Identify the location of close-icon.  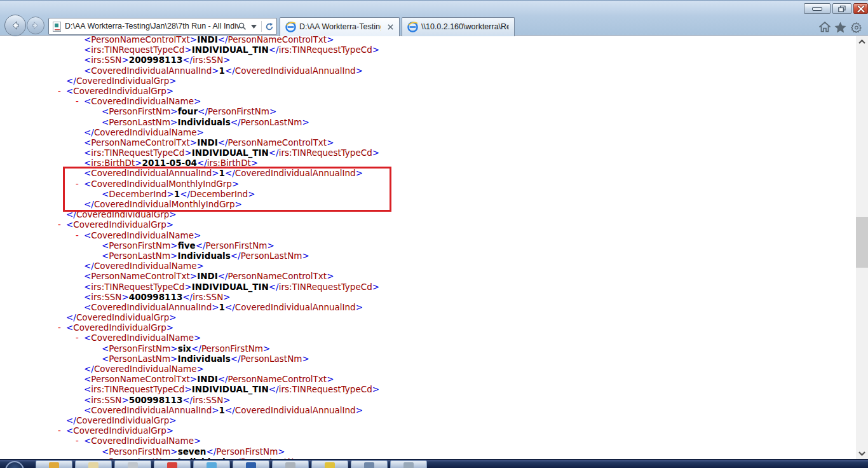
(860, 9).